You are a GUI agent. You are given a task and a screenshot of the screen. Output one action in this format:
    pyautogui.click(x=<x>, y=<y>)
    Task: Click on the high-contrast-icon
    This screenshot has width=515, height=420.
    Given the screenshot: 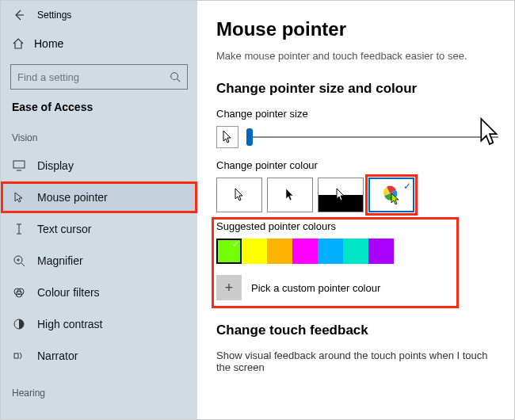 What is the action you would take?
    pyautogui.click(x=19, y=324)
    